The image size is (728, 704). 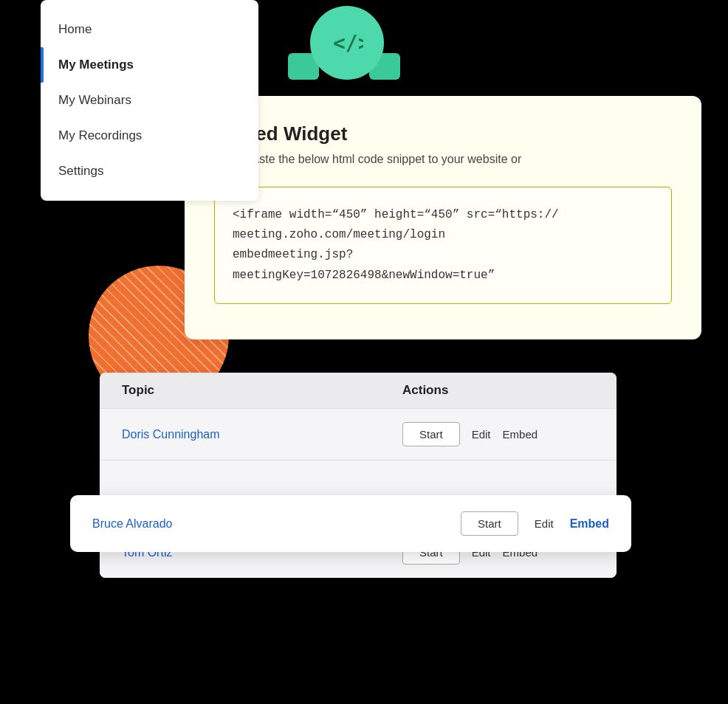 I want to click on edit-button-bruce: Edit, so click(x=544, y=524).